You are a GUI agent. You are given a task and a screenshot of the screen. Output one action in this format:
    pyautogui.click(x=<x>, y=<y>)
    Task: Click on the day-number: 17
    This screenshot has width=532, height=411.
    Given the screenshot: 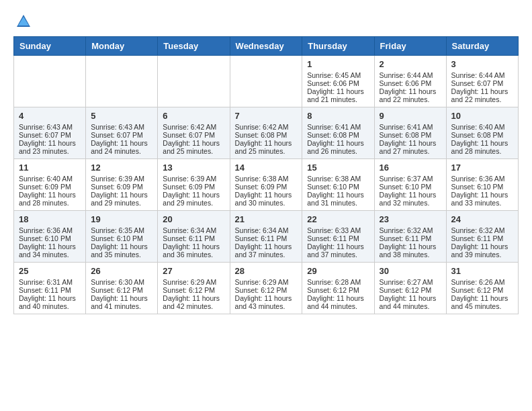 What is the action you would take?
    pyautogui.click(x=482, y=168)
    